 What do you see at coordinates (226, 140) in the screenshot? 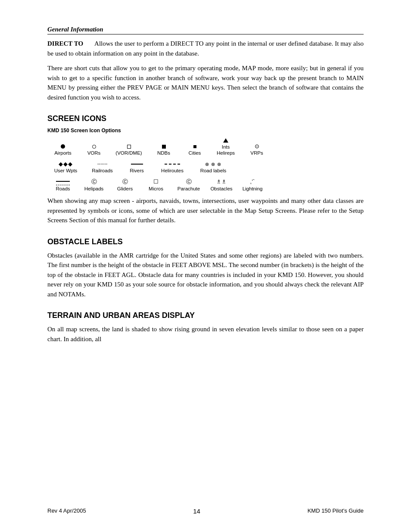
I see `ints-helireps-symbol` at bounding box center [226, 140].